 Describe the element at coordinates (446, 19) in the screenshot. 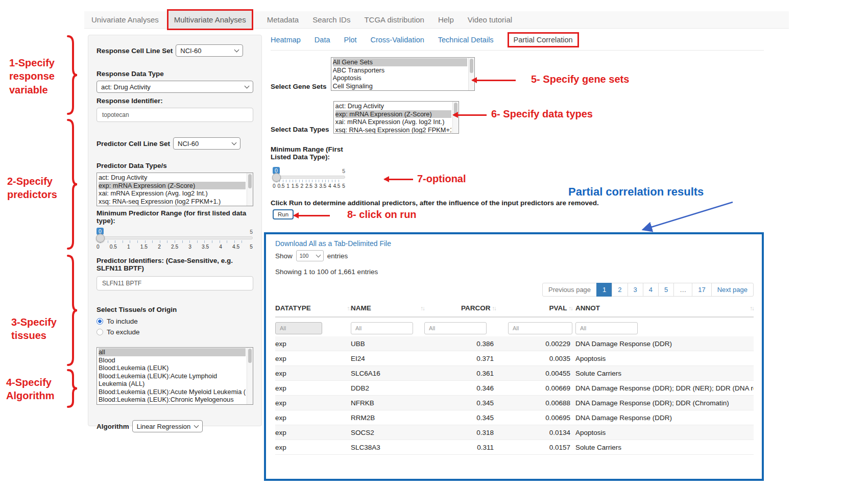

I see `nav-help: Help` at that location.